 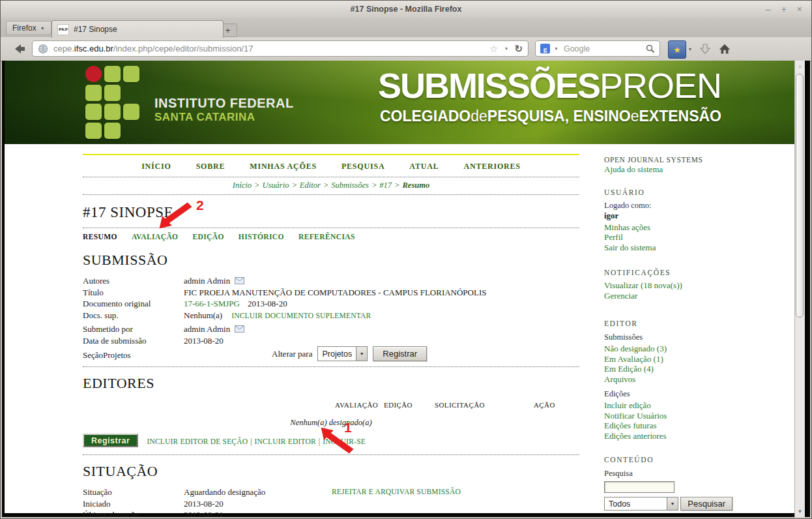 What do you see at coordinates (133, 293) in the screenshot?
I see `field-label: Título` at bounding box center [133, 293].